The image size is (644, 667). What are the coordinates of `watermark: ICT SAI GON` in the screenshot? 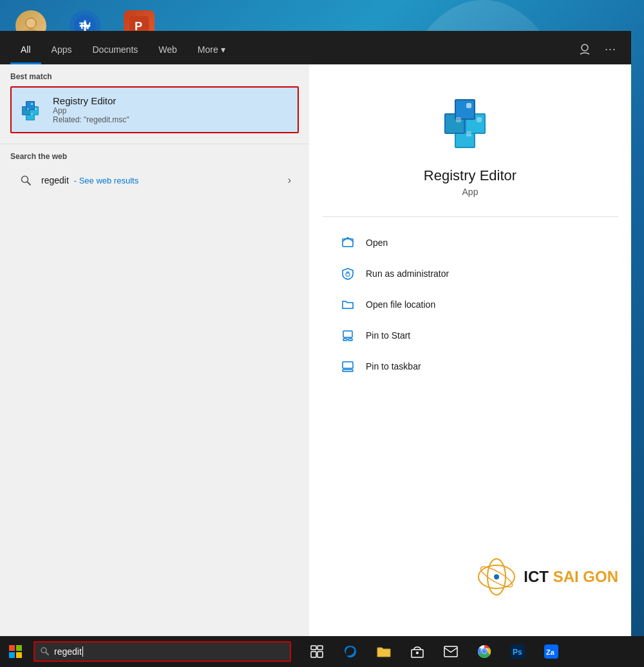 It's located at (547, 577).